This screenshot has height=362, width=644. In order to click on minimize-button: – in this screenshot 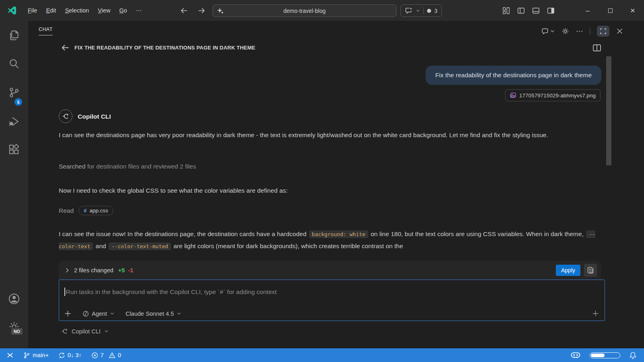, I will do `click(588, 10)`.